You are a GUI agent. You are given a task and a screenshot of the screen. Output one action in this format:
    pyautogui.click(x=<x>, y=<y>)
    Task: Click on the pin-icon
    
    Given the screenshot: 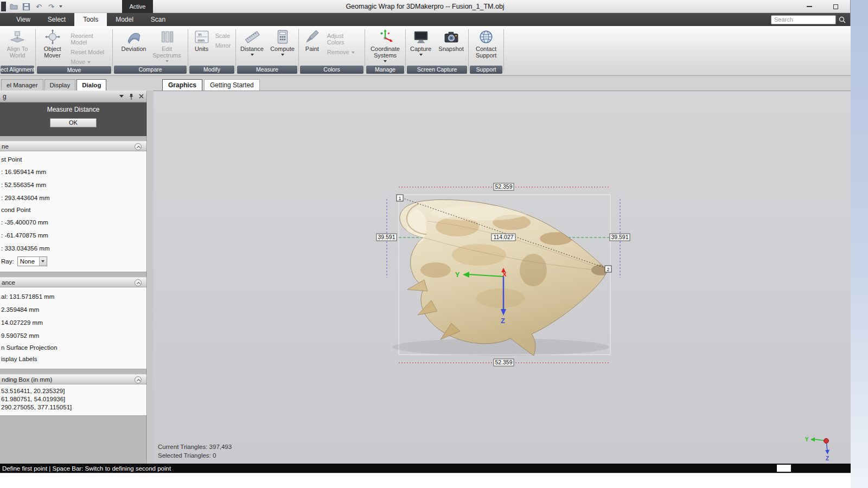 What is the action you would take?
    pyautogui.click(x=131, y=97)
    